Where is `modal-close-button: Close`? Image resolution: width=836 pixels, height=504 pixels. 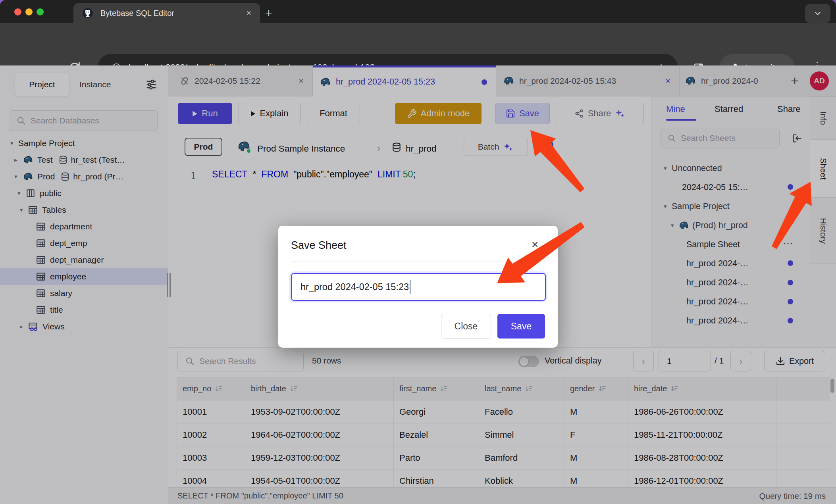
modal-close-button: Close is located at coordinates (466, 326).